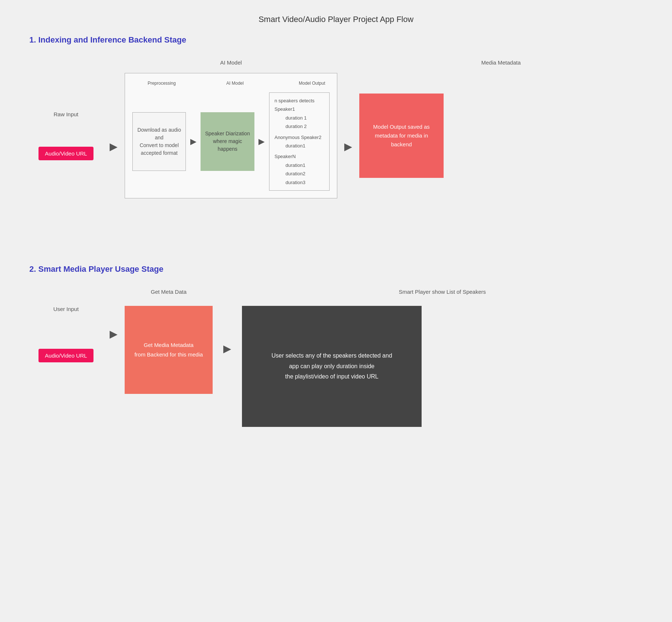 The width and height of the screenshot is (672, 622). Describe the element at coordinates (159, 142) in the screenshot. I see `preprocessing-box: Download as audio and Convert to model a…` at that location.